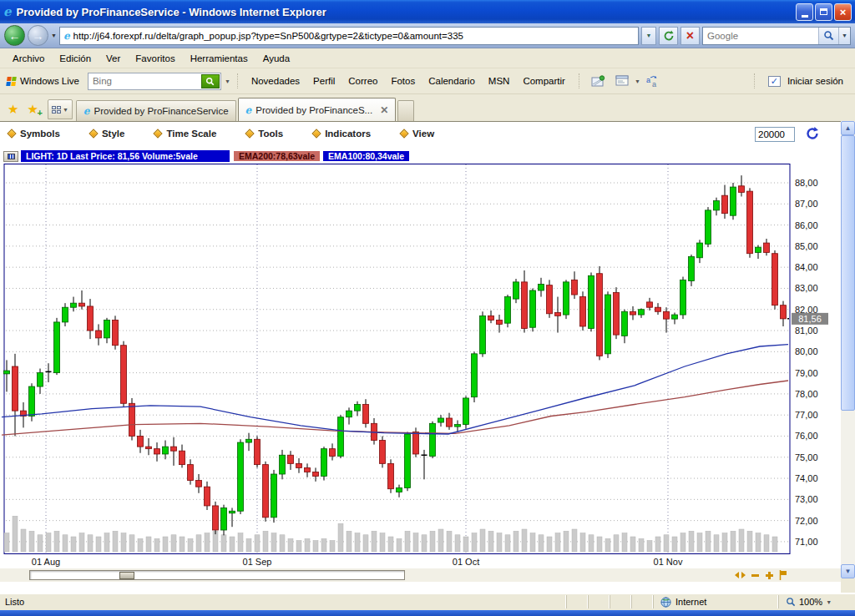 The image size is (855, 616). Describe the element at coordinates (775, 134) in the screenshot. I see `amount-input` at that location.